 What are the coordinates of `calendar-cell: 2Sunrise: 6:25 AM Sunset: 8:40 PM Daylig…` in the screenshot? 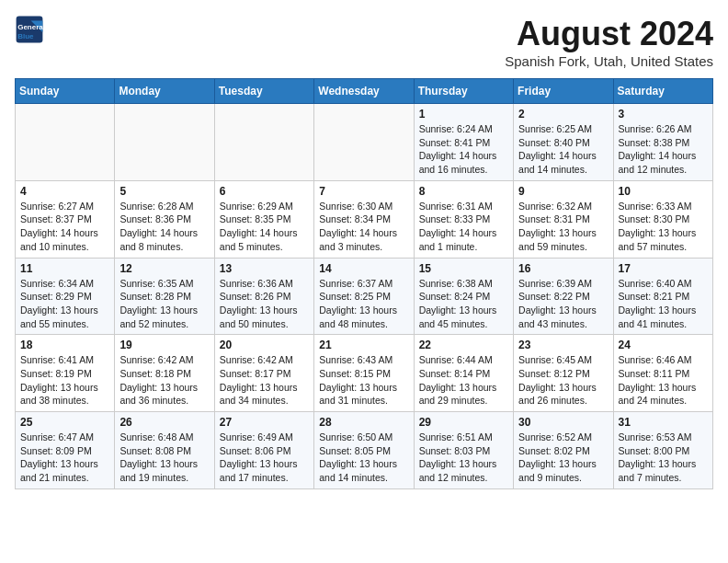 It's located at (563, 143).